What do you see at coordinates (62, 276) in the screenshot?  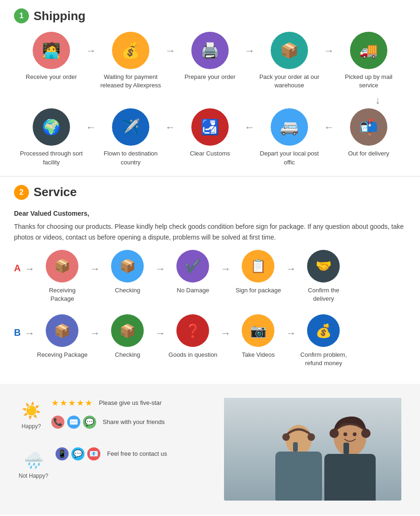 I see `path-item-recv-pkg-a: 📦Receiving Package` at bounding box center [62, 276].